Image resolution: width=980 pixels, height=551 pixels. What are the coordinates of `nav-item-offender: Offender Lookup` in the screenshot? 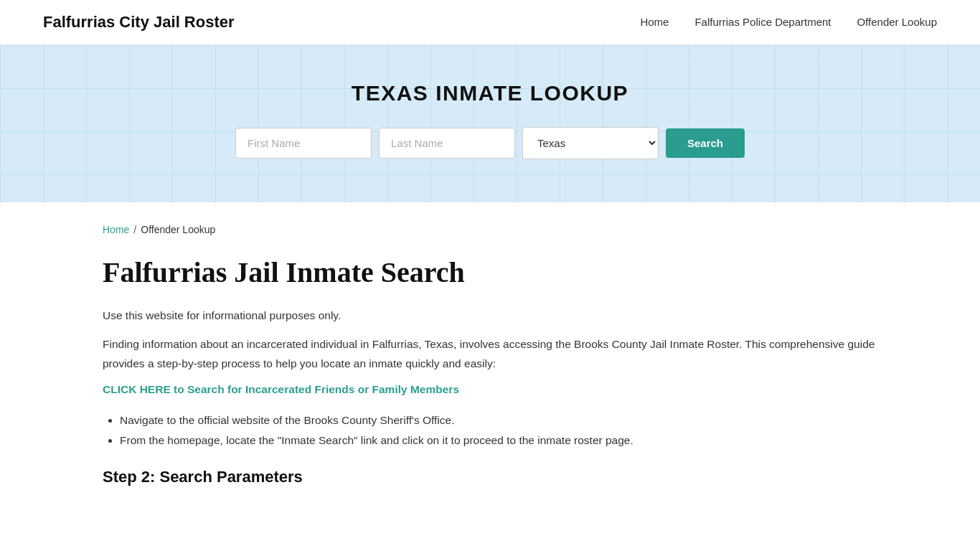 It's located at (897, 22).